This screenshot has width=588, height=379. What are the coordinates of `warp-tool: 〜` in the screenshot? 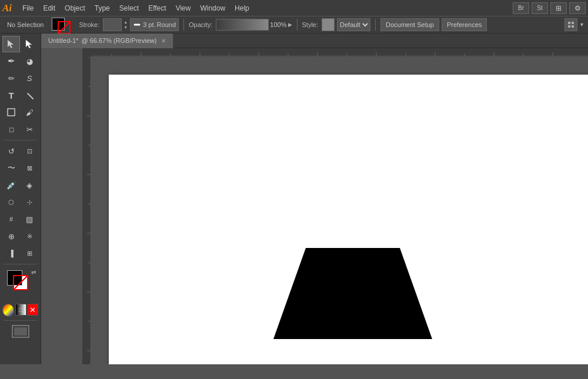 It's located at (11, 168).